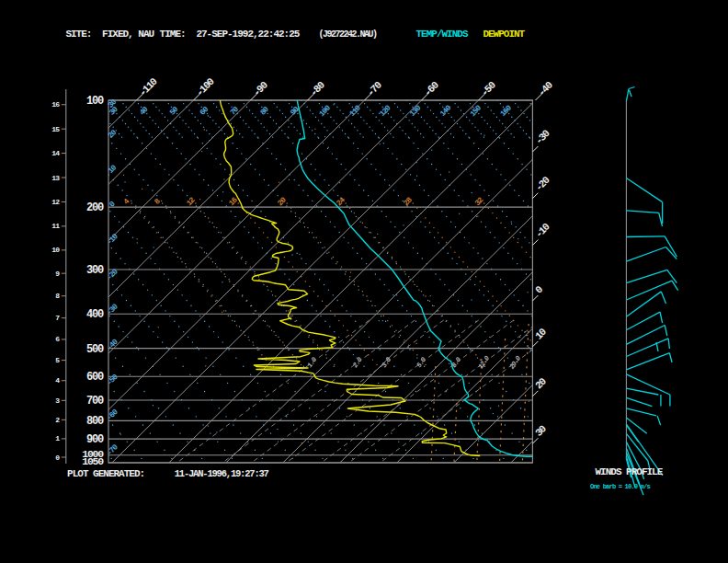 This screenshot has width=728, height=563. I want to click on svg-text: WINDS PROFILE, so click(630, 472).